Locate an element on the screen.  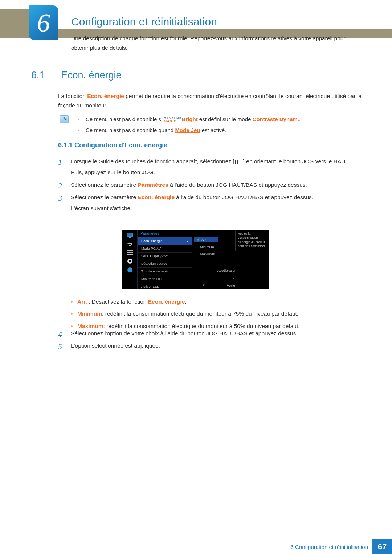
section-intro: La fonction Econ. énergie permet de rédu… is located at coordinates (211, 101).